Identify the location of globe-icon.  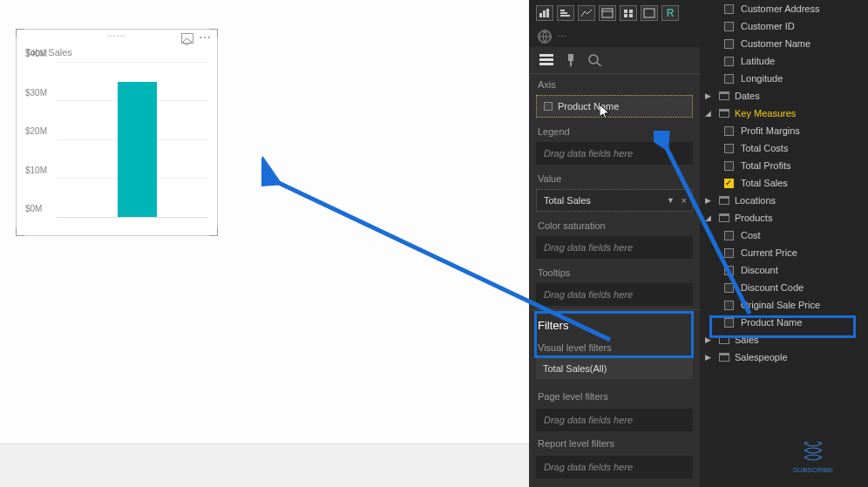
(545, 37).